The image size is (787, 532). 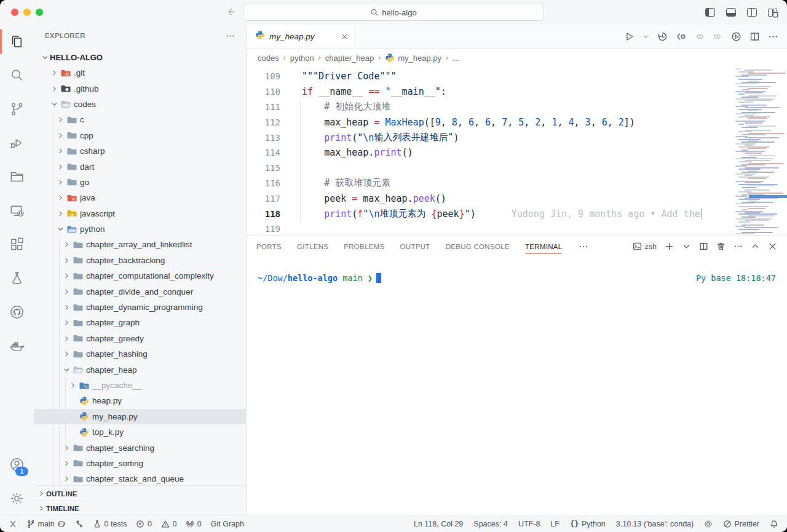 What do you see at coordinates (140, 151) in the screenshot?
I see `tree-item-csharp: csharp` at bounding box center [140, 151].